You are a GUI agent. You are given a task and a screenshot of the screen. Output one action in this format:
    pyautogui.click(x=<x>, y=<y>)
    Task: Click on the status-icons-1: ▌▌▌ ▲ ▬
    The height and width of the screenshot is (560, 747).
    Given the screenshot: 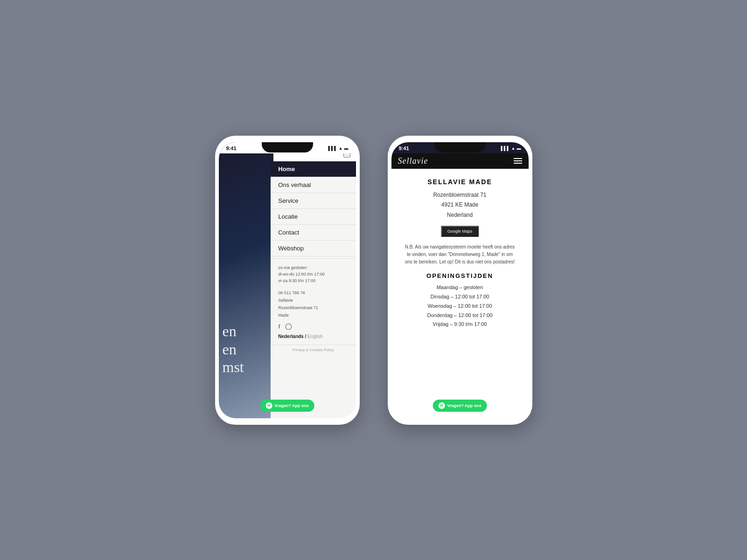 What is the action you would take?
    pyautogui.click(x=338, y=148)
    